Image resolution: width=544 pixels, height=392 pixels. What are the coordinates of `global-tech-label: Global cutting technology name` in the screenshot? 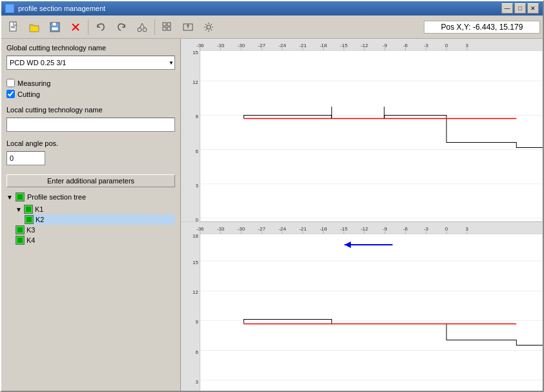 It's located at (90, 48).